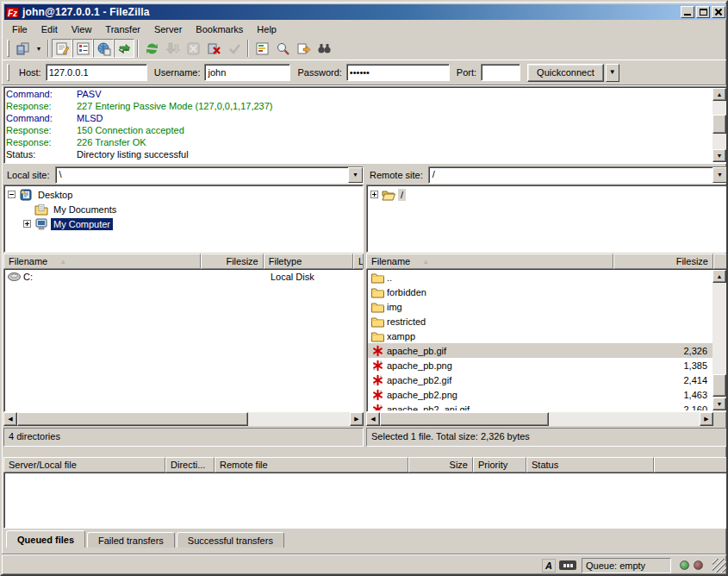  Describe the element at coordinates (501, 72) in the screenshot. I see `port-input` at that location.